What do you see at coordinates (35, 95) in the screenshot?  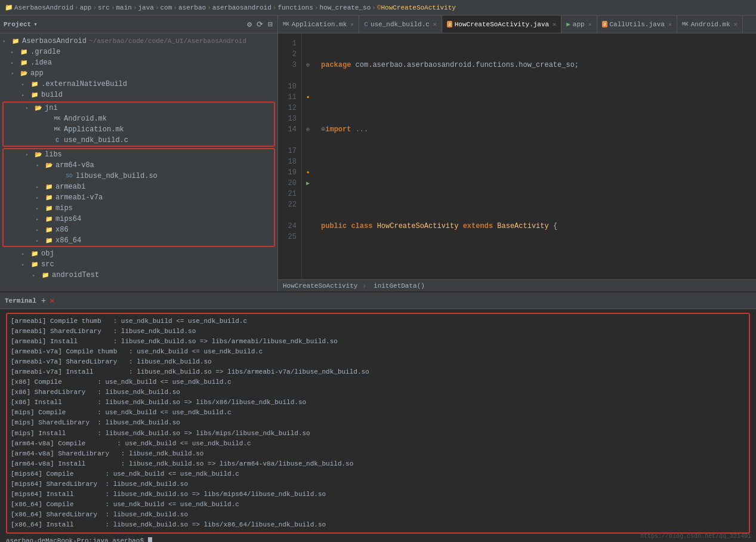 I see `folder-icon-build: 📁` at bounding box center [35, 95].